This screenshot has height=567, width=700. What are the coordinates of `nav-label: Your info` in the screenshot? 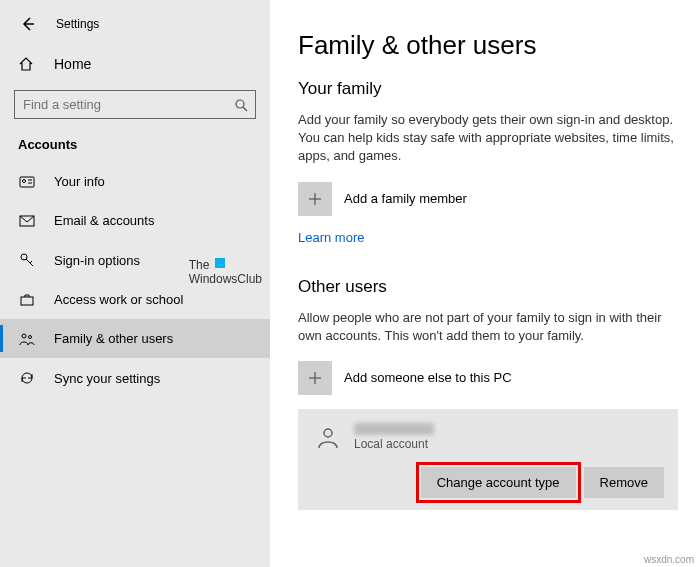 It's located at (80, 182).